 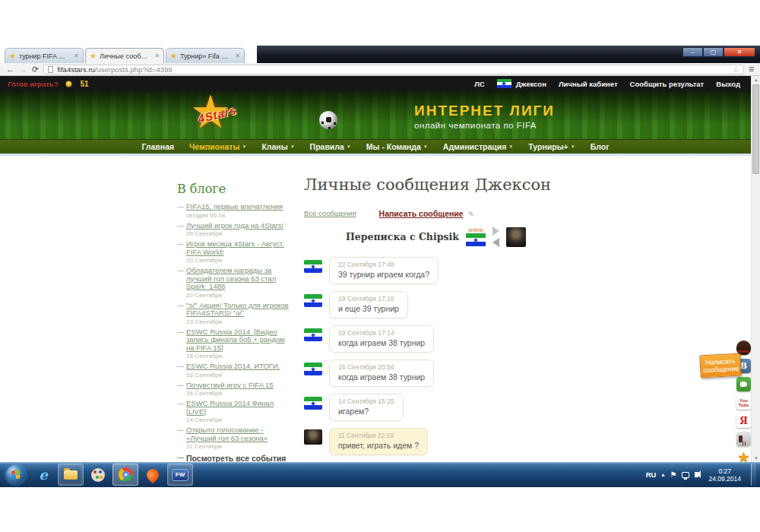 I want to click on blog-post-link: FIFA15, первые впечатления, so click(x=238, y=207).